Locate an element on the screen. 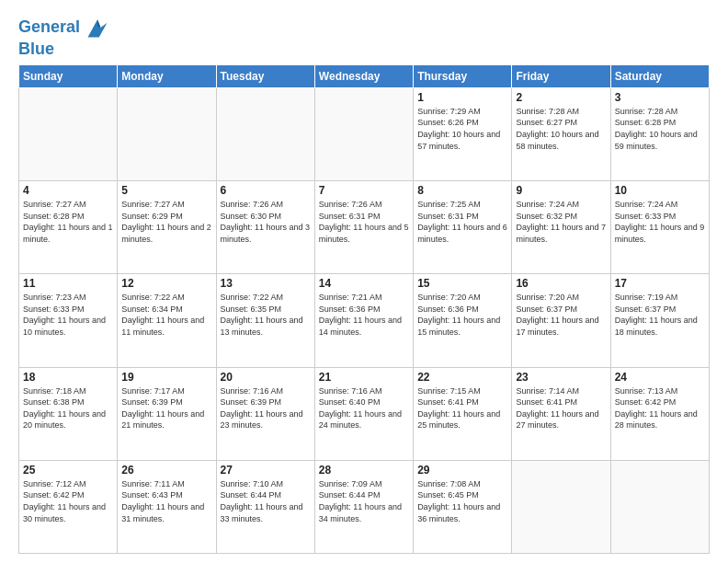 This screenshot has width=728, height=563. day-info: Sunrise: 7:10 AM Sunset: 6:44 PM Dayligh… is located at coordinates (266, 501).